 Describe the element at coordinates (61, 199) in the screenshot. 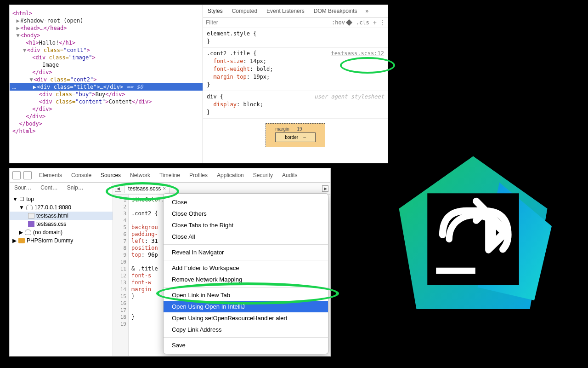

I see `tree-top: ▼ ☐top` at that location.